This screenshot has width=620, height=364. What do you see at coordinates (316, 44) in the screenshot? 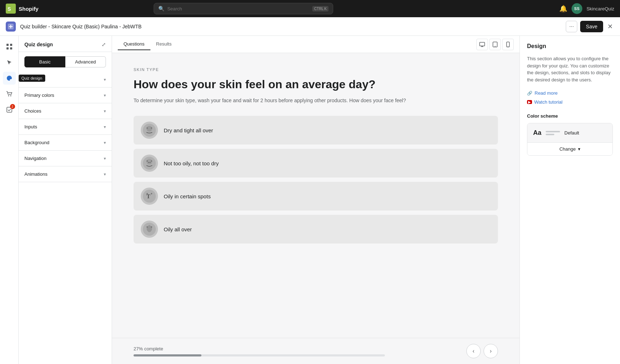
I see `preview-toolbar: Questions Results` at bounding box center [316, 44].